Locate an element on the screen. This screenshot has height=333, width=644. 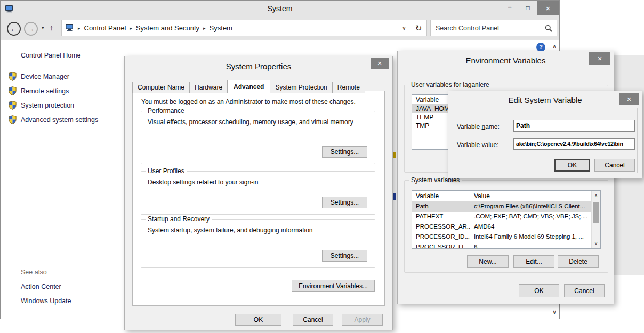
cell-variable: PROCESSOR_ID... is located at coordinates (441, 237).